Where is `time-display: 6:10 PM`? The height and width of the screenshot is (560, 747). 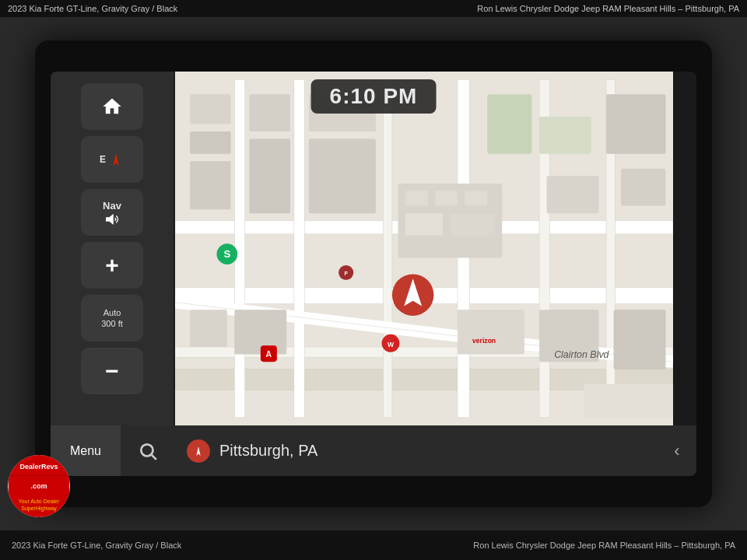 time-display: 6:10 PM is located at coordinates (374, 96).